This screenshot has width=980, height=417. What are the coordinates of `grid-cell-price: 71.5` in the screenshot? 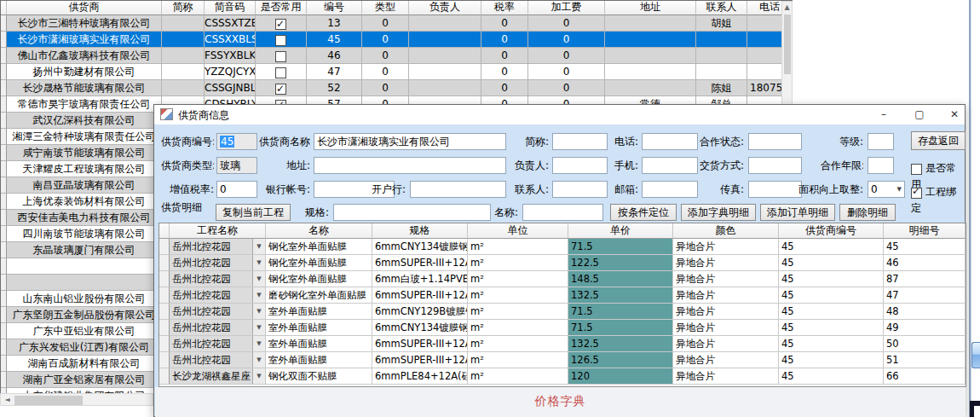 It's located at (620, 312).